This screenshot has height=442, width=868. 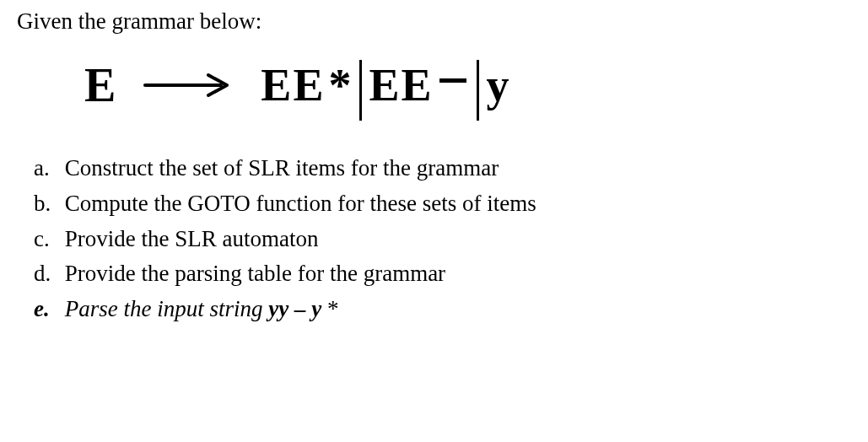 What do you see at coordinates (401, 85) in the screenshot?
I see `rhs-alt2-EE: EE` at bounding box center [401, 85].